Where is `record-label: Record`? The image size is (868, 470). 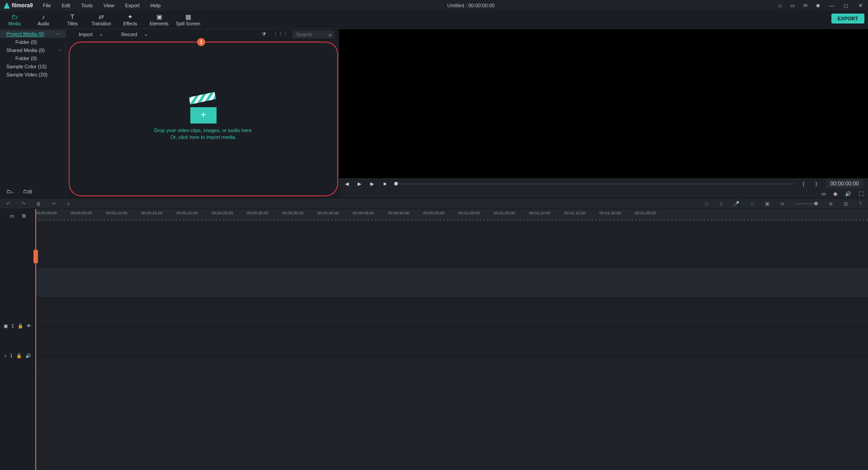
record-label: Record is located at coordinates (129, 34).